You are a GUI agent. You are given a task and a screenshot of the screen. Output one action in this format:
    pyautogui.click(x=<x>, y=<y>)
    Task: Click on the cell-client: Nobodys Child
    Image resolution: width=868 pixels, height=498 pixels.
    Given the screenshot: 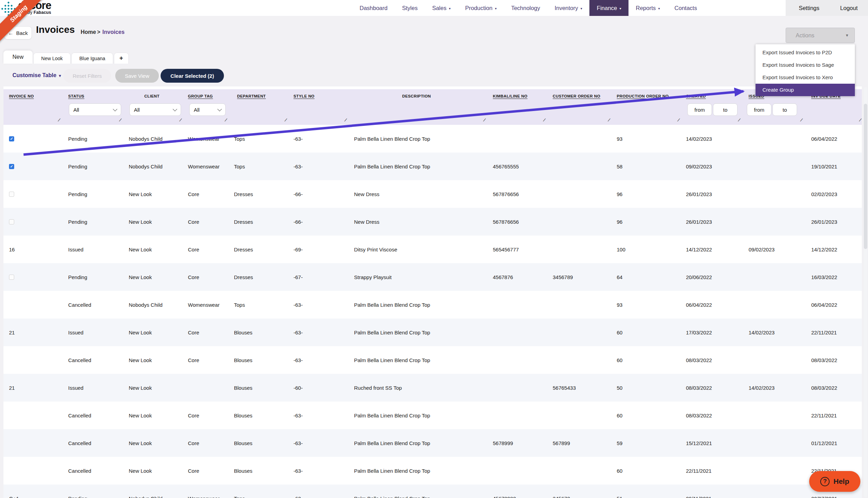 What is the action you would take?
    pyautogui.click(x=152, y=491)
    